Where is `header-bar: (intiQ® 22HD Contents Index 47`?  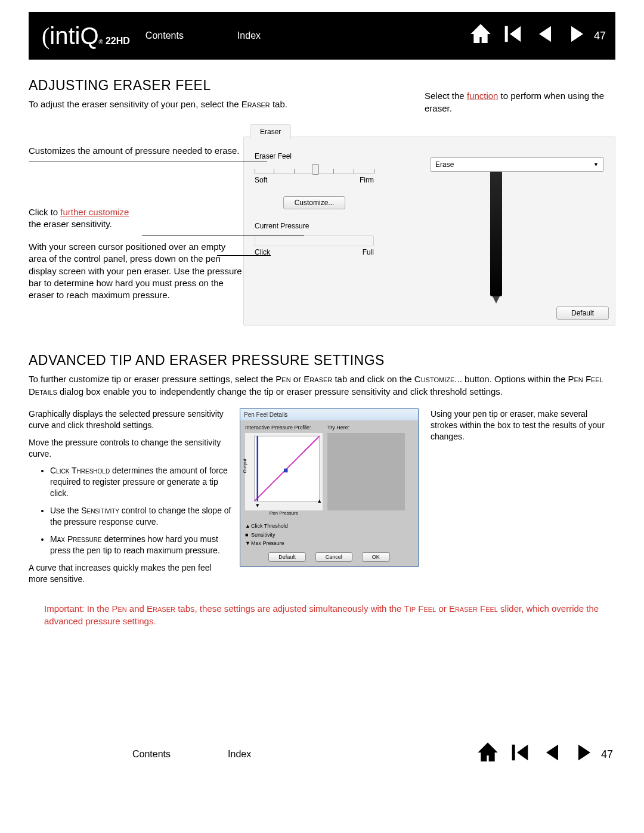 header-bar: (intiQ® 22HD Contents Index 47 is located at coordinates (322, 36).